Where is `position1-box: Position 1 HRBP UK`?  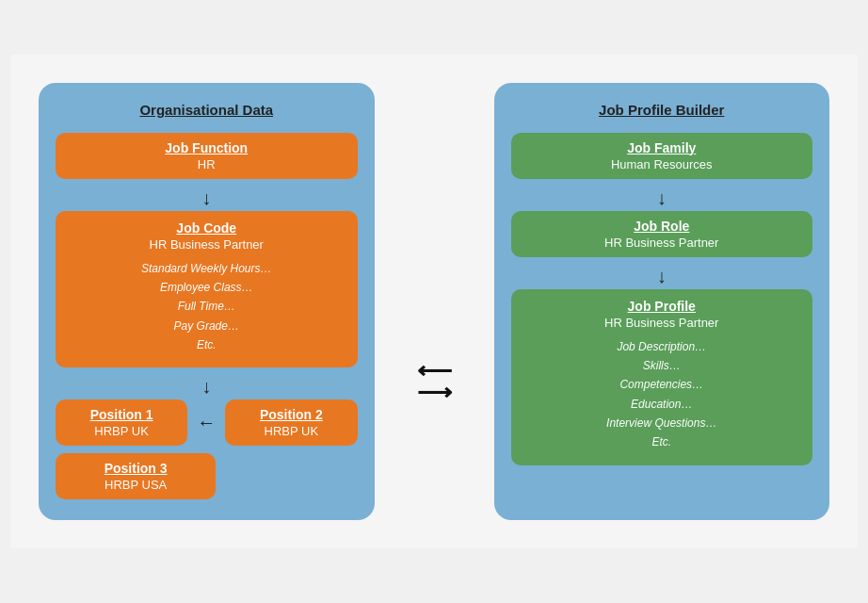 position1-box: Position 1 HRBP UK is located at coordinates (121, 422).